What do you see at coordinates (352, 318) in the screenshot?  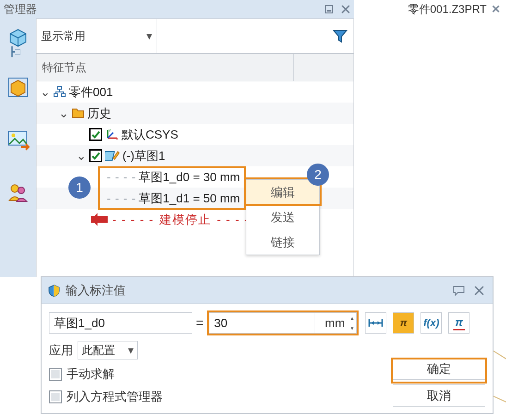 I see `spinner-up-icon: ▲` at bounding box center [352, 318].